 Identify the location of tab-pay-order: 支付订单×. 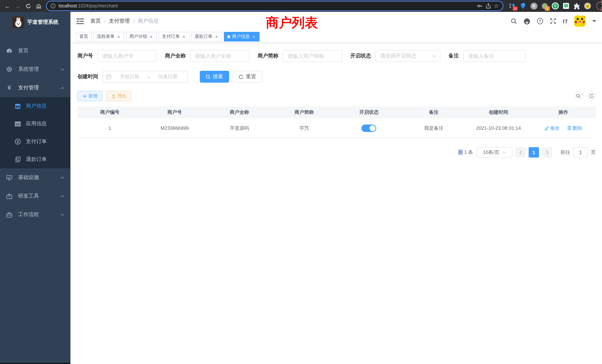
(174, 37).